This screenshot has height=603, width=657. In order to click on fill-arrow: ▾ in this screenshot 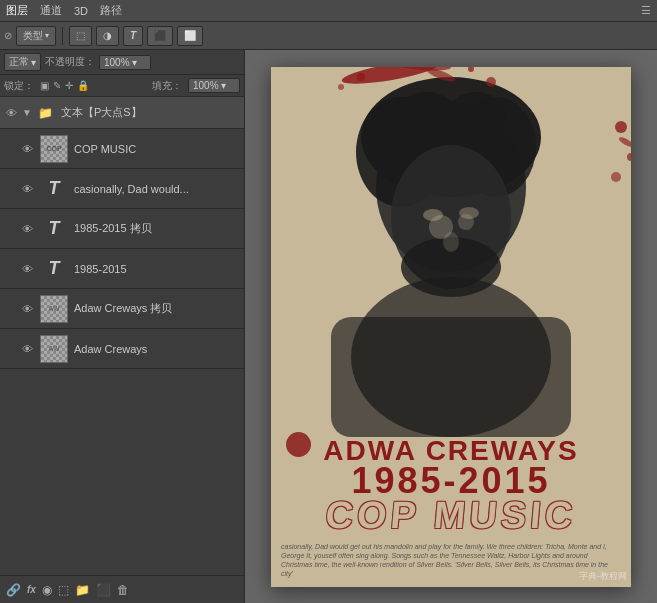, I will do `click(224, 86)`.